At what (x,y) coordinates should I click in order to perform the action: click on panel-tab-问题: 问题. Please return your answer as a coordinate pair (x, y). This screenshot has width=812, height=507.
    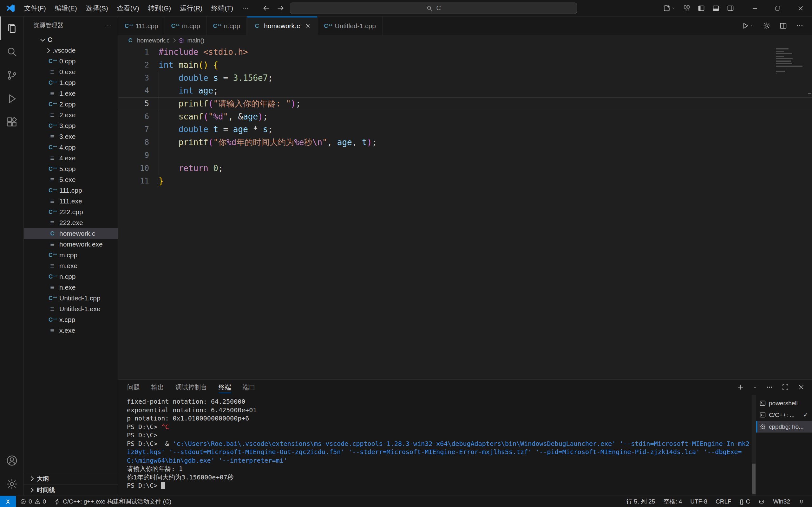
    Looking at the image, I should click on (134, 387).